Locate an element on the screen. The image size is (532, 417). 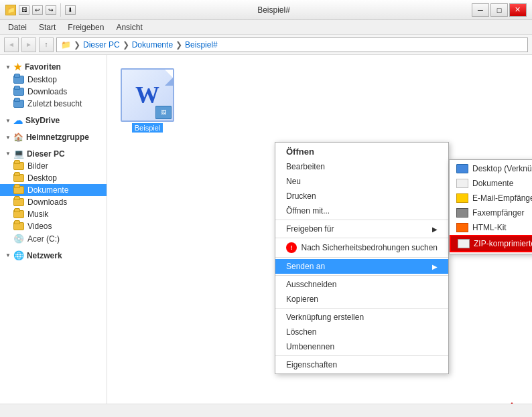
file-beispiel: W 🖼 Beispiel is located at coordinates (147, 100).